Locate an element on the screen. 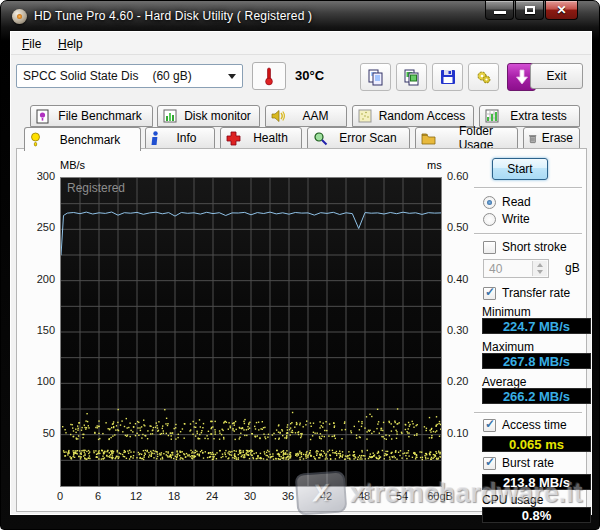 Image resolution: width=600 pixels, height=530 pixels. copy-image-button is located at coordinates (412, 77).